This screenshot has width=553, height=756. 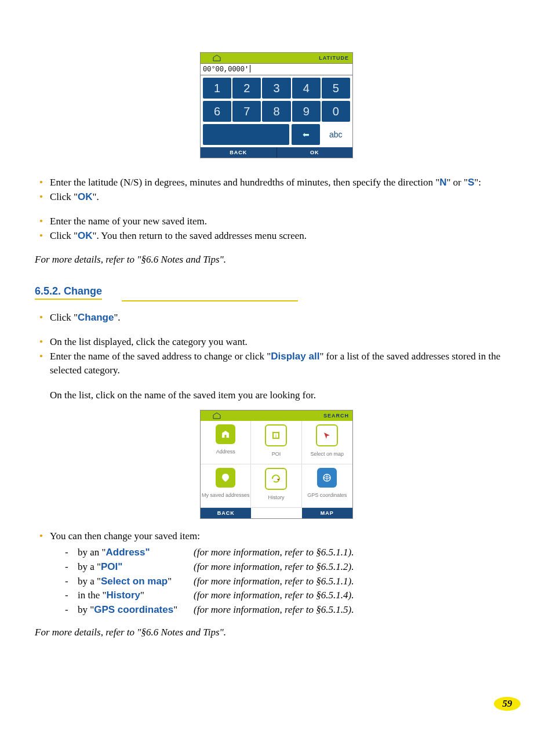 I want to click on instruction-list-5: You can then change your saved item: - b…, so click(x=276, y=573).